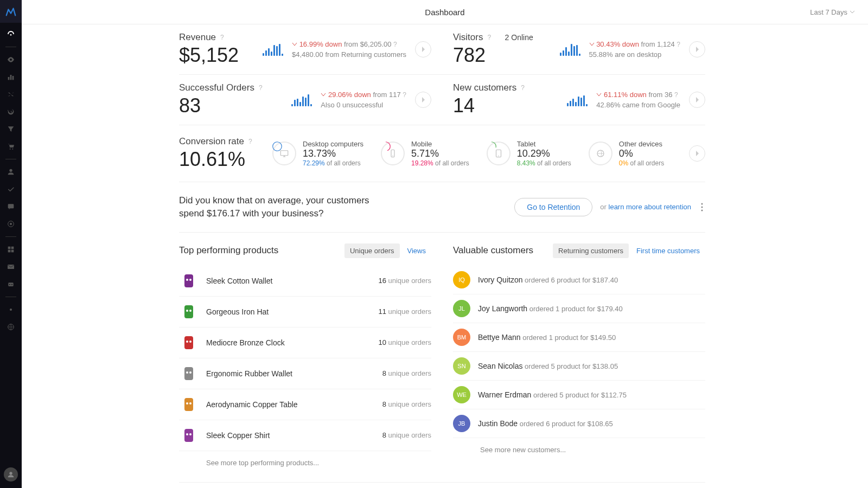 The height and width of the screenshot is (488, 868). Describe the element at coordinates (189, 435) in the screenshot. I see `product-thumb` at that location.